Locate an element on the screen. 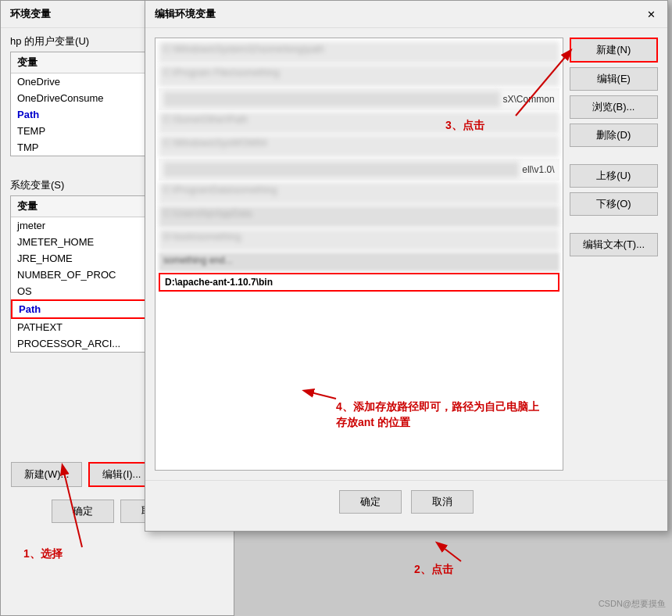 The height and width of the screenshot is (616, 672). path-item-new: D:\apache-ant-1.10.7\bin is located at coordinates (359, 282).